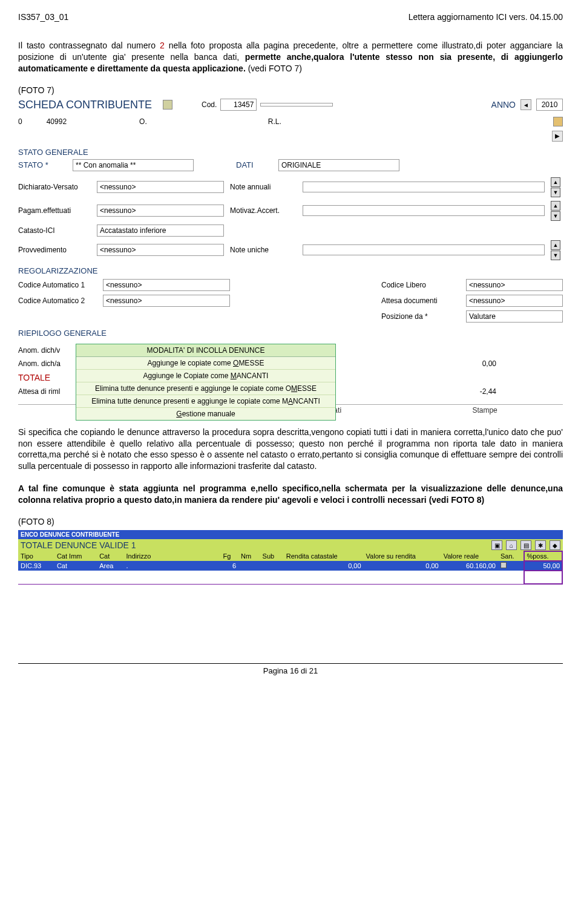 The width and height of the screenshot is (581, 924). Describe the element at coordinates (402, 566) in the screenshot. I see `cell-valrend: 0,00` at that location.